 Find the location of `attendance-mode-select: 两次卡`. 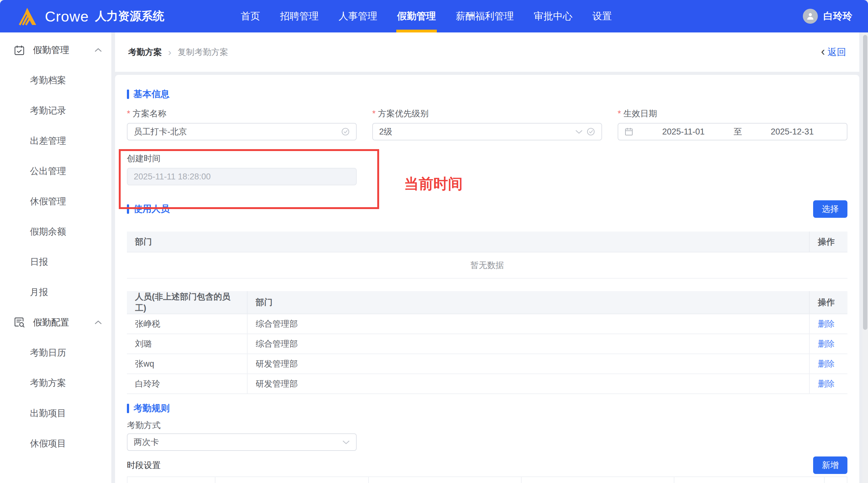

attendance-mode-select: 两次卡 is located at coordinates (242, 442).